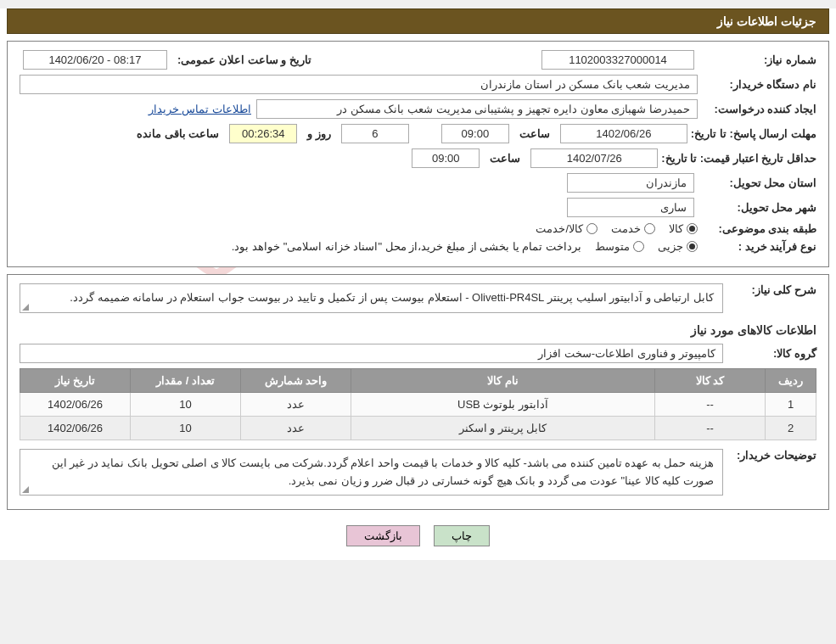  I want to click on back-button: بازگشت, so click(384, 536).